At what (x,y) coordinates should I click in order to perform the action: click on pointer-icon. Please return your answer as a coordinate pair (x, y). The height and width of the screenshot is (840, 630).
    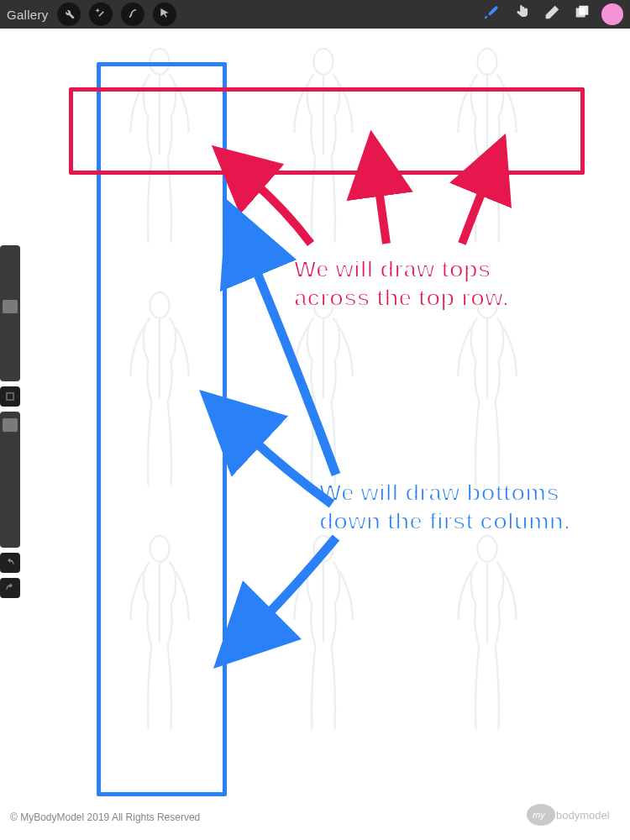
    Looking at the image, I should click on (165, 15).